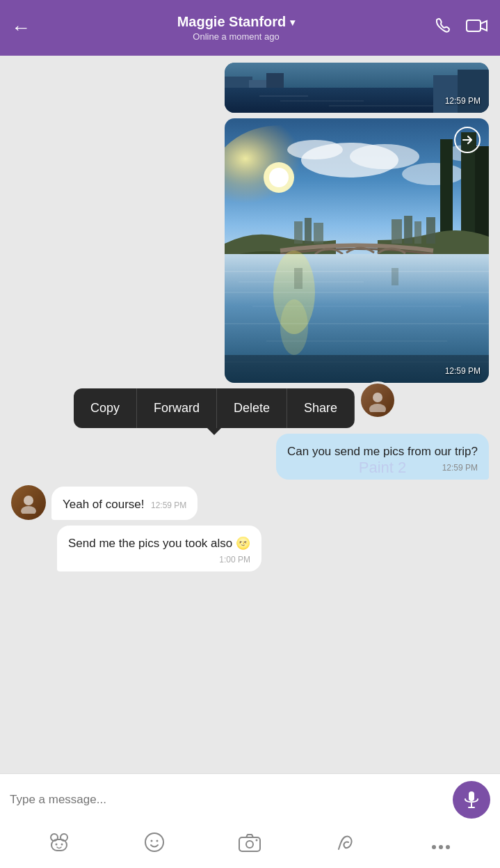 The width and height of the screenshot is (500, 868). I want to click on sent-image-1: 12:59 PM, so click(357, 88).